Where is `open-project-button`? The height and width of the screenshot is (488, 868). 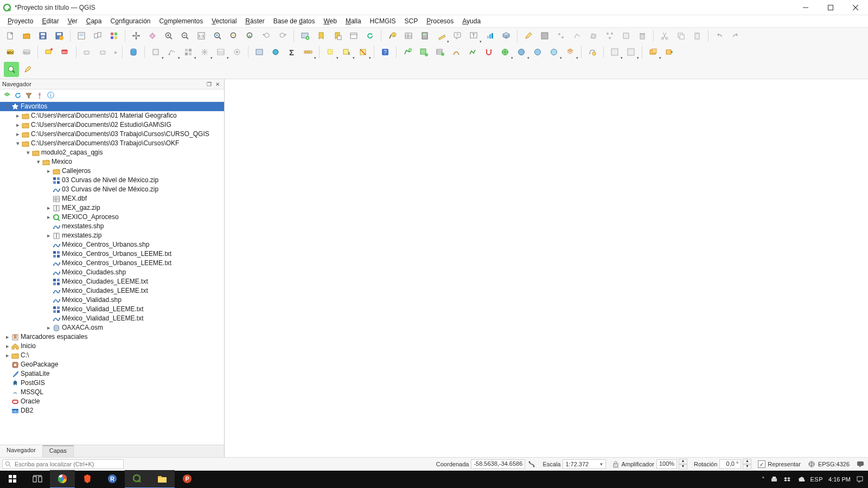 open-project-button is located at coordinates (27, 36).